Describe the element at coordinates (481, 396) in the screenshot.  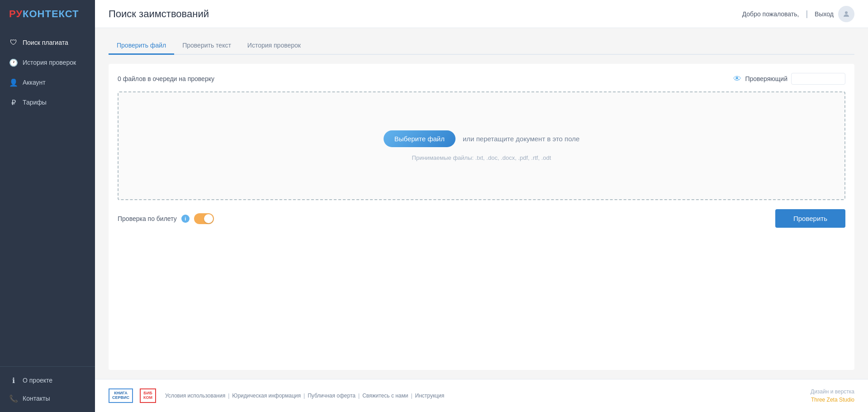
I see `footer: КНИГА СЕРВИС БИБ КОМ Условия использован…` at that location.